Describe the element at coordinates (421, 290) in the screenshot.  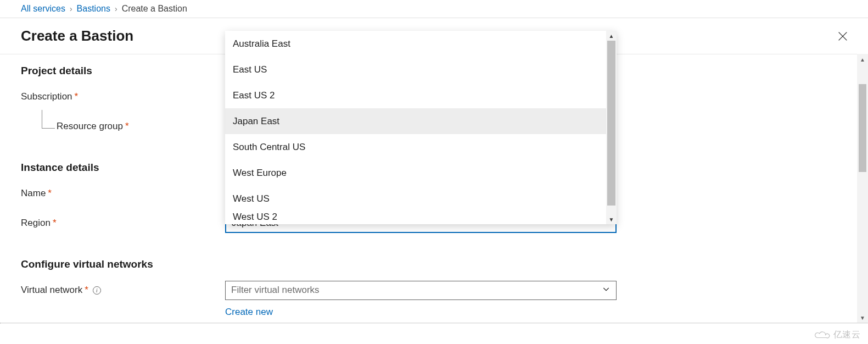
I see `virtual-network-select: Filter virtual networks` at that location.